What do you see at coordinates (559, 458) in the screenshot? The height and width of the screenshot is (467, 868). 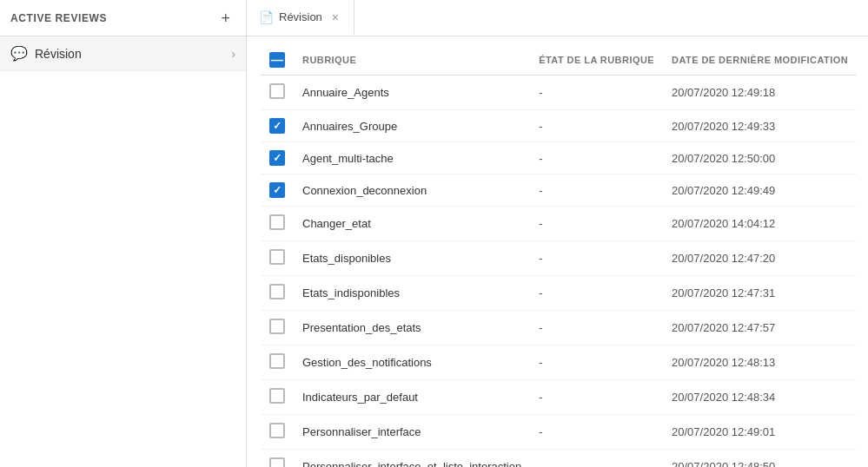 I see `table-row: Personnaliser_interface_et_liste_interac…` at bounding box center [559, 458].